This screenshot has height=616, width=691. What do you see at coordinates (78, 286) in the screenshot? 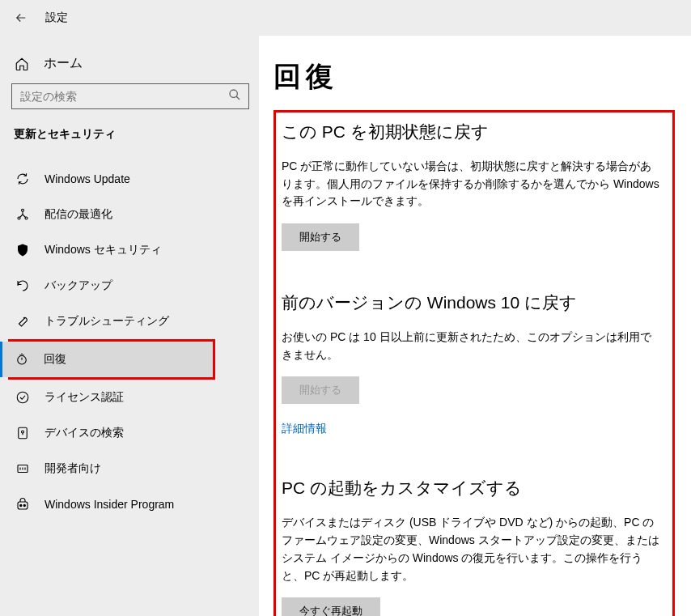
I see `sidebar-item-label: バックアップ` at bounding box center [78, 286].